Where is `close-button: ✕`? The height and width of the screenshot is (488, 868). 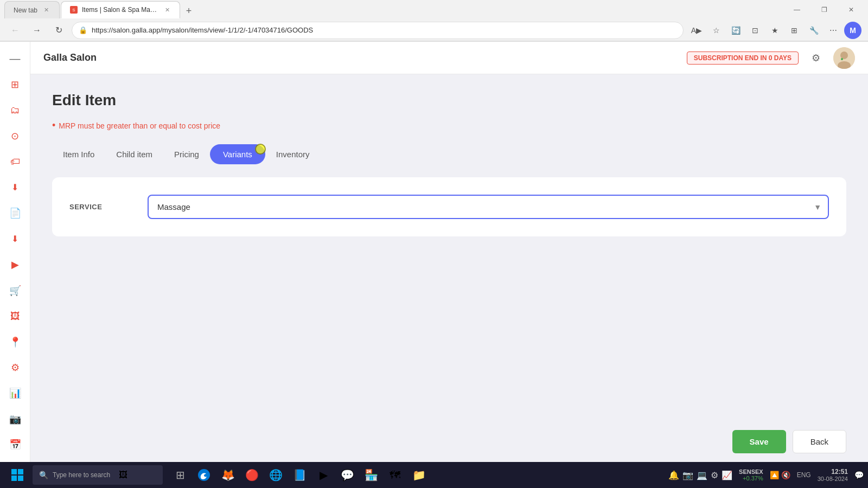
close-button: ✕ is located at coordinates (851, 10).